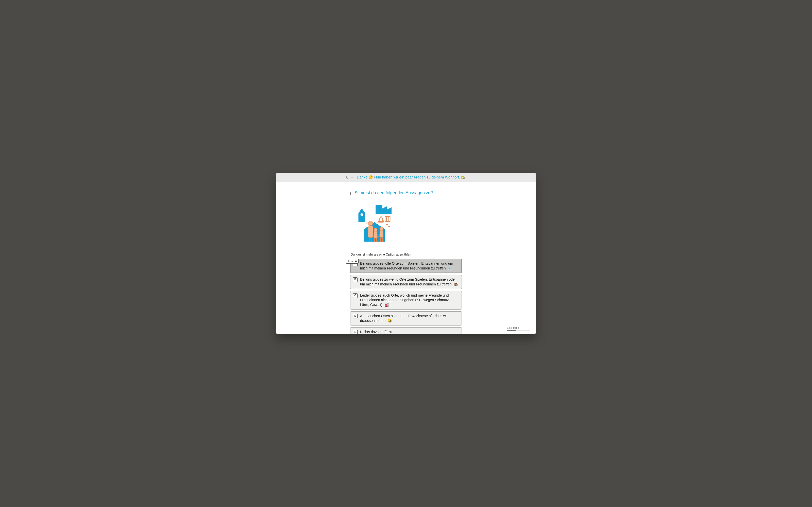 Image resolution: width=812 pixels, height=507 pixels. What do you see at coordinates (409, 332) in the screenshot?
I see `option-label: Nichts davon trifft zu.` at bounding box center [409, 332].